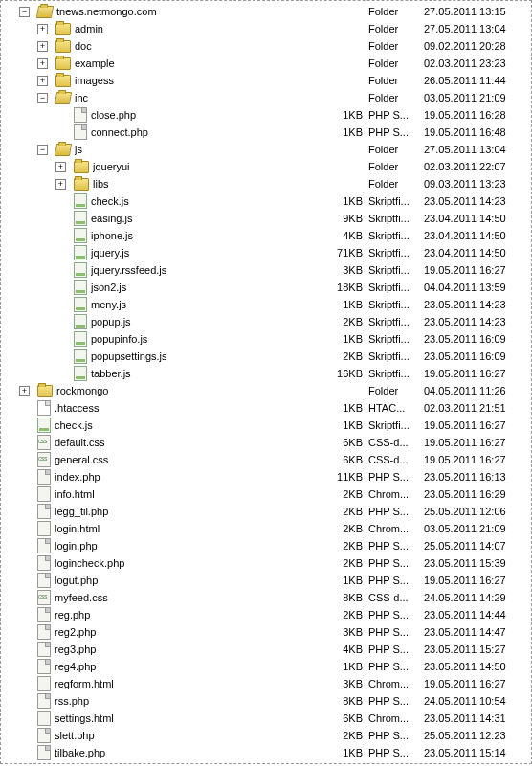 The image size is (532, 768). I want to click on tree-row: +imagessFolder26.05.2011 11:44, so click(266, 80).